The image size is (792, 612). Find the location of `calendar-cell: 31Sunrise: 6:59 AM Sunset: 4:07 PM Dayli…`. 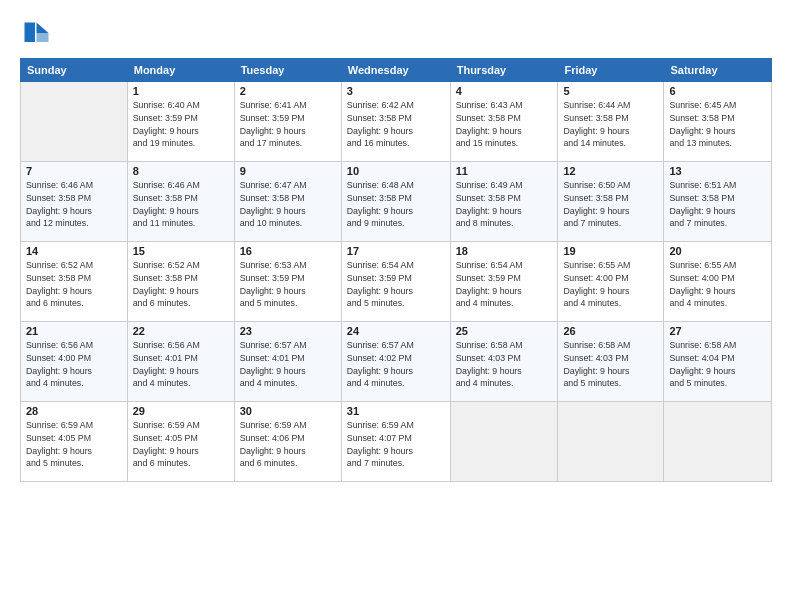

calendar-cell: 31Sunrise: 6:59 AM Sunset: 4:07 PM Dayli… is located at coordinates (396, 442).